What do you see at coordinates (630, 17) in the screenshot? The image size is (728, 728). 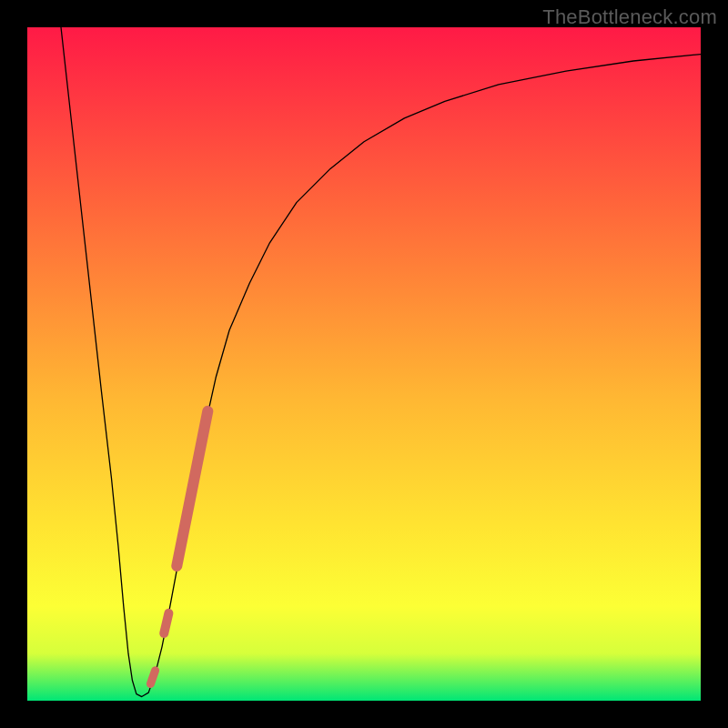 I see `watermark-text: TheBottleneck.com` at bounding box center [630, 17].